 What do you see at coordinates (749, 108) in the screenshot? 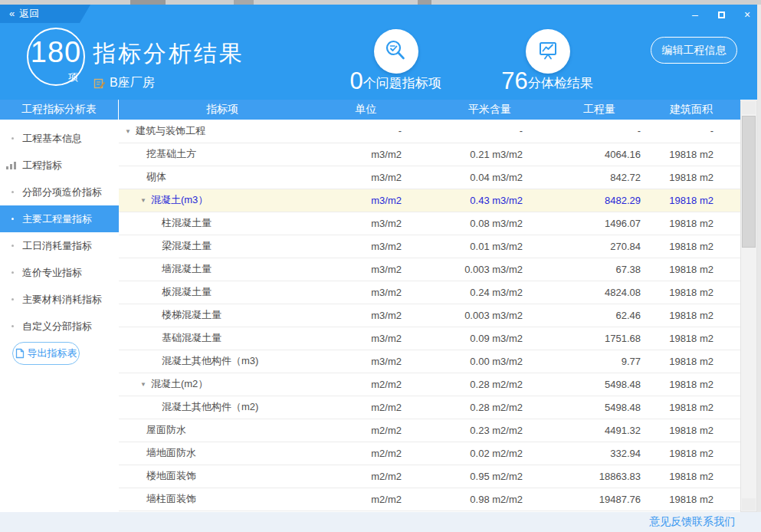
I see `scrollbar-up-button` at bounding box center [749, 108].